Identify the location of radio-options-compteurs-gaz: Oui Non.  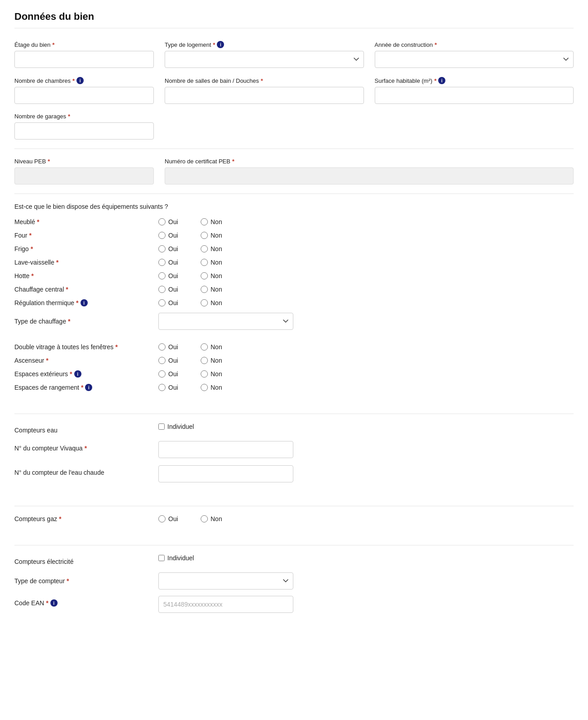
(195, 519).